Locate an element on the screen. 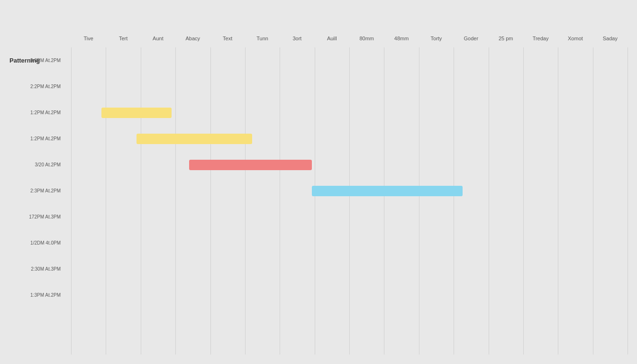  column-header: Saday is located at coordinates (610, 38).